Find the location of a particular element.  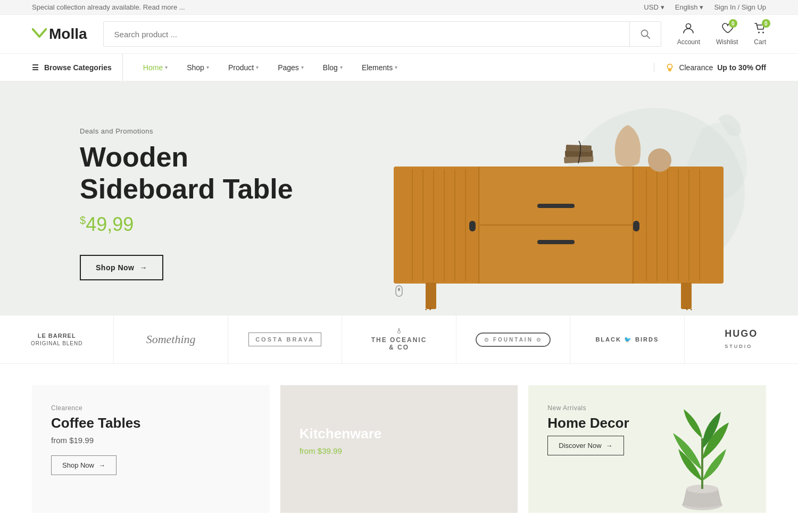

logo: Molla is located at coordinates (60, 34).